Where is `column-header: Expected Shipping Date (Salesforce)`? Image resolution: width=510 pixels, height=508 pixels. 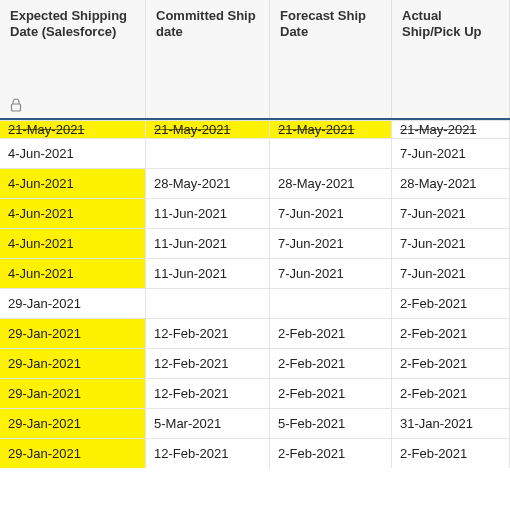
column-header: Expected Shipping Date (Salesforce) is located at coordinates (73, 59).